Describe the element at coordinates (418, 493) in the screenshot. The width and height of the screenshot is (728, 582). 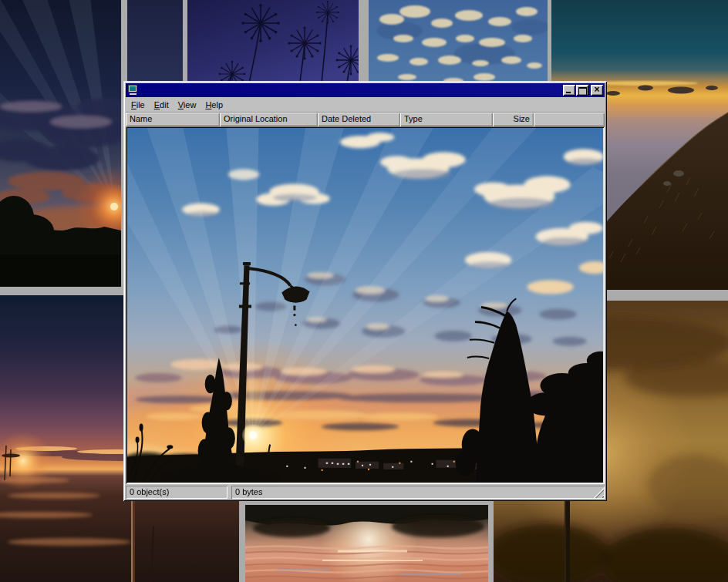
I see `status-total-size: 0 bytes` at that location.